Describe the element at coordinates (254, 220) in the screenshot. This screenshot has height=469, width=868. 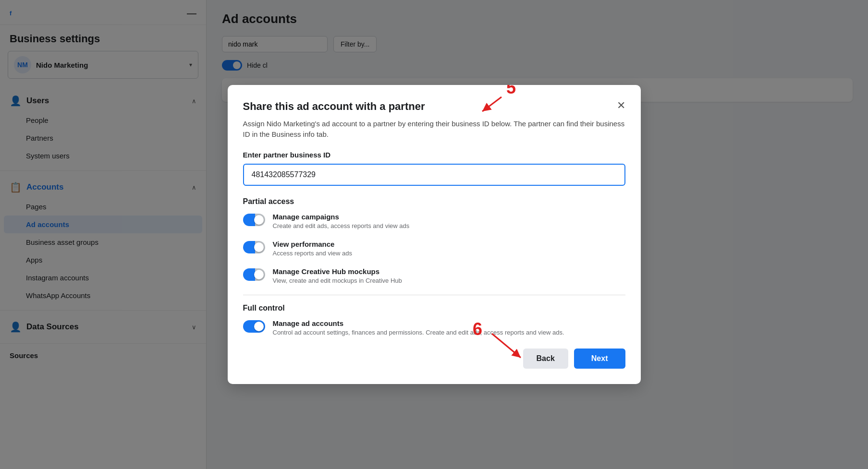
I see `manage-campaigns-toggle` at that location.